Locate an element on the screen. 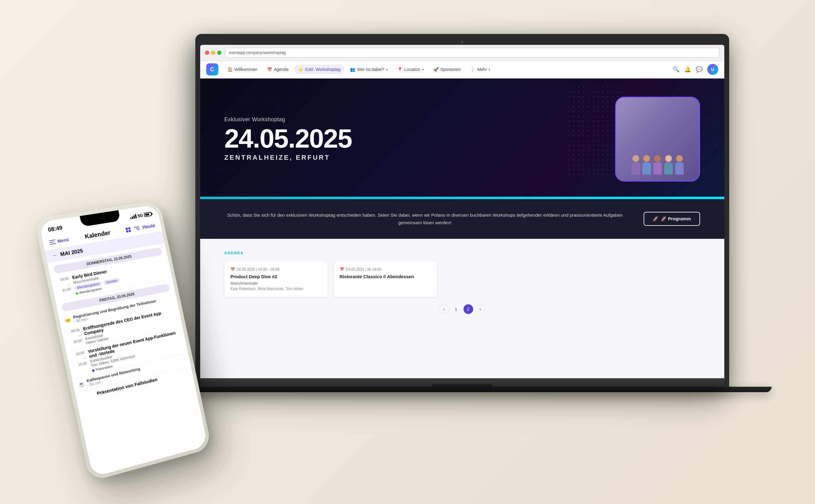 Image resolution: width=815 pixels, height=504 pixels. browser-window-controls is located at coordinates (214, 53).